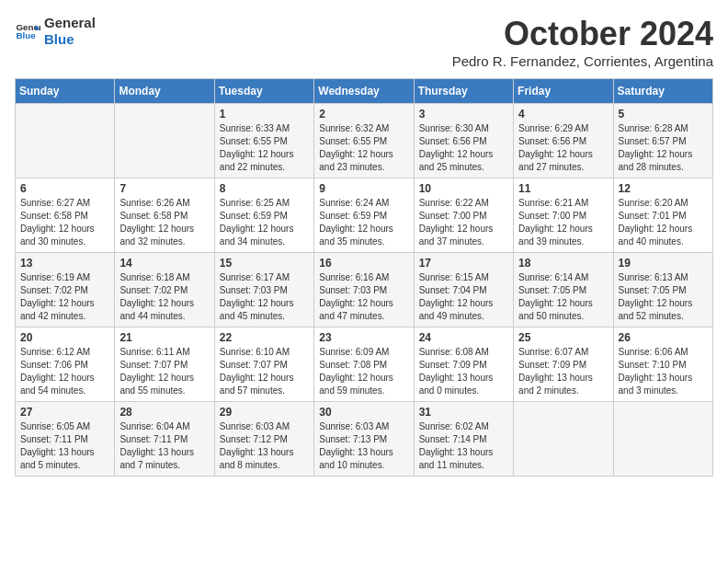  What do you see at coordinates (364, 440) in the screenshot?
I see `calendar-cell: 30Sunrise: 6:03 AM Sunset: 7:13 PM Dayli…` at bounding box center [364, 440].